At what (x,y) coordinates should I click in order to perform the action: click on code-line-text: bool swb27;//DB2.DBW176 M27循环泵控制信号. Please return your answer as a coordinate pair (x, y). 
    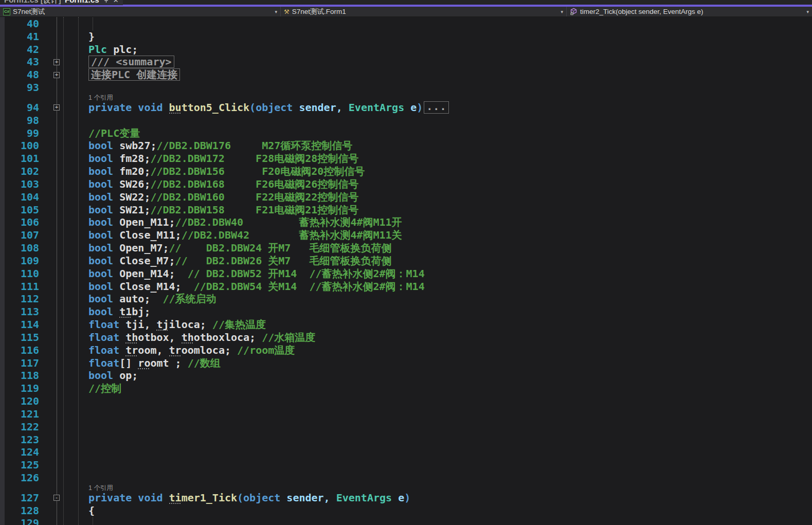
    Looking at the image, I should click on (220, 146).